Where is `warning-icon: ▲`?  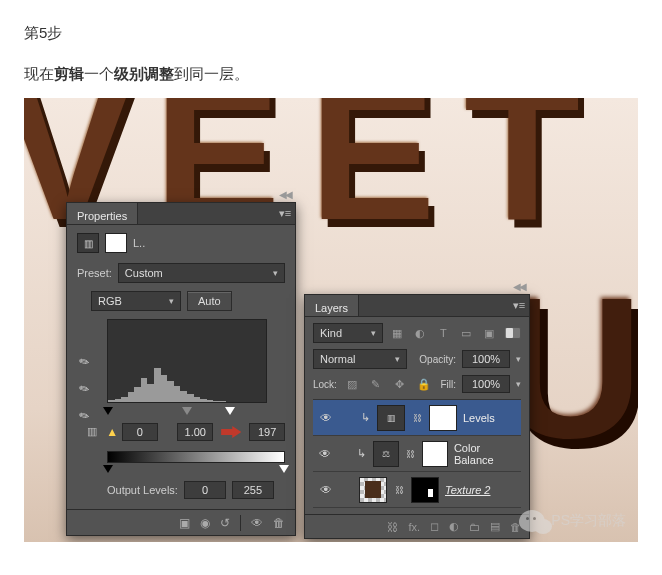
warning-icon: ▲ is located at coordinates (112, 432).